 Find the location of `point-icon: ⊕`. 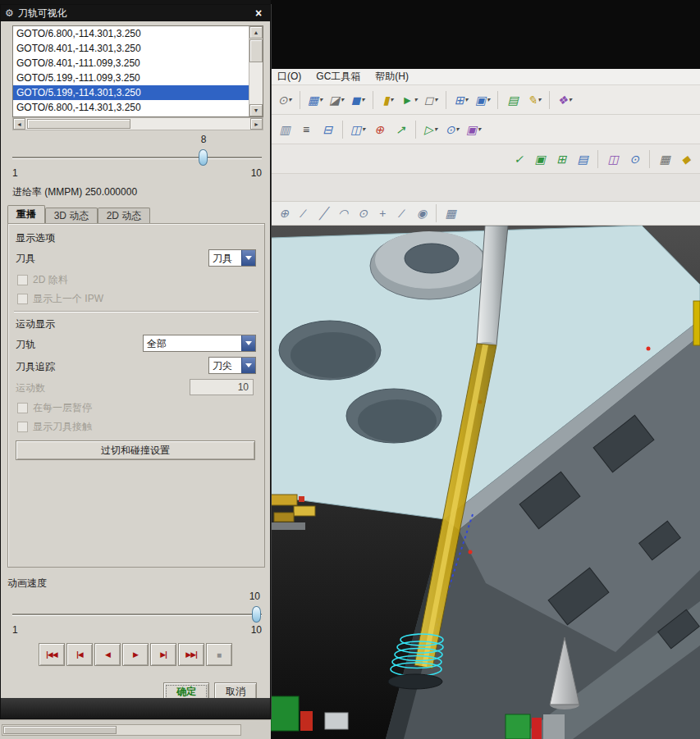

point-icon: ⊕ is located at coordinates (379, 130).